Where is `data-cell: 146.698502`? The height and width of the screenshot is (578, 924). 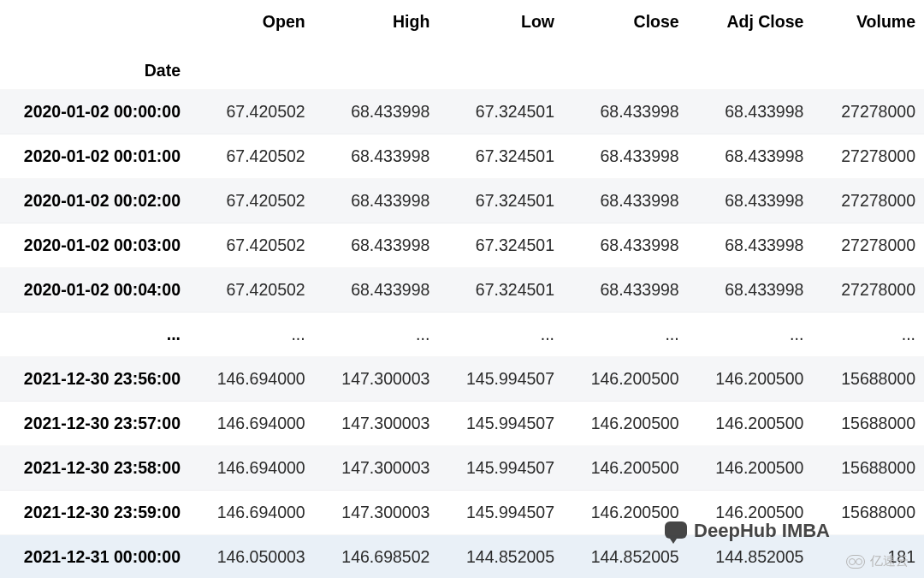 data-cell: 146.698502 is located at coordinates (376, 557).